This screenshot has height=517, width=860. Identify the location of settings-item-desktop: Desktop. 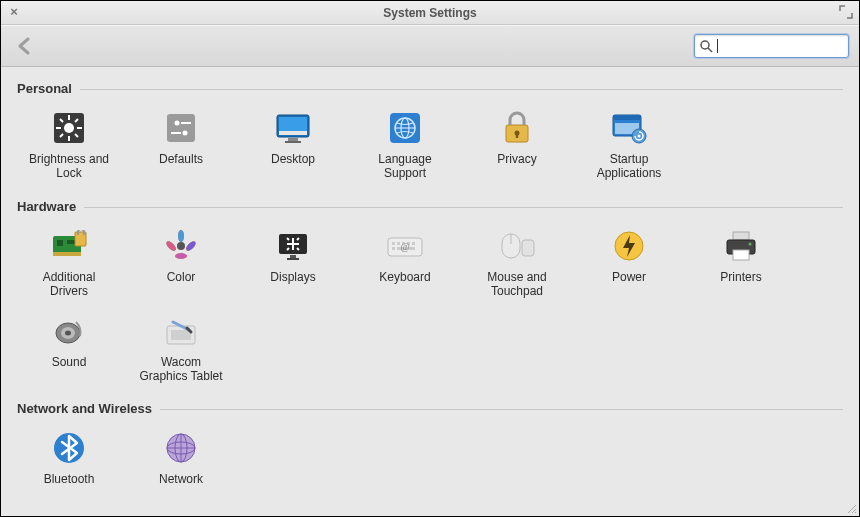
(293, 144).